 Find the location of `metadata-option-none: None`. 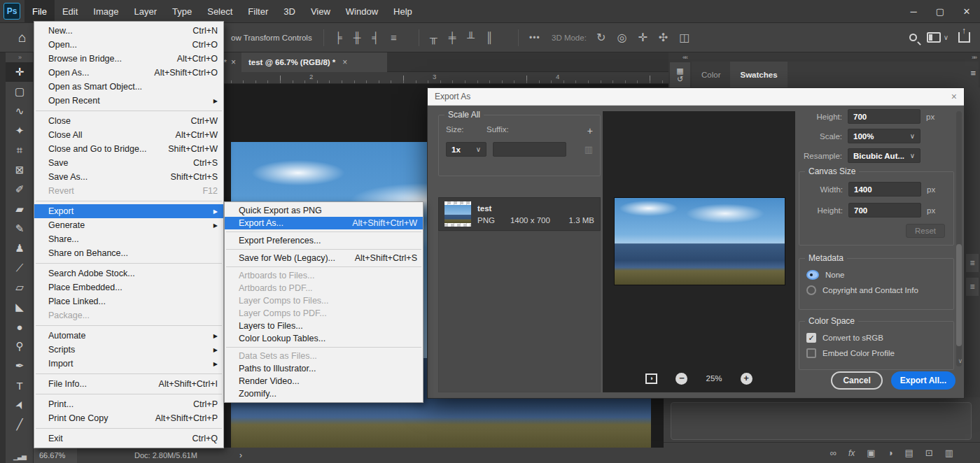

metadata-option-none: None is located at coordinates (876, 275).